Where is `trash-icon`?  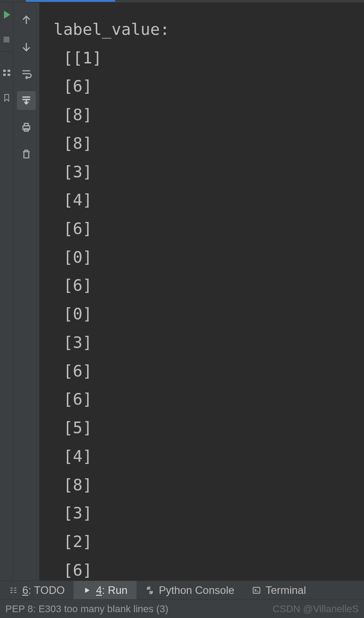 trash-icon is located at coordinates (26, 154).